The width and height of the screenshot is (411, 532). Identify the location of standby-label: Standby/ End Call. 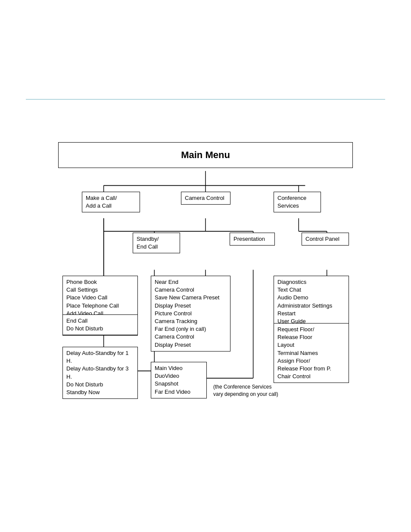
(147, 243).